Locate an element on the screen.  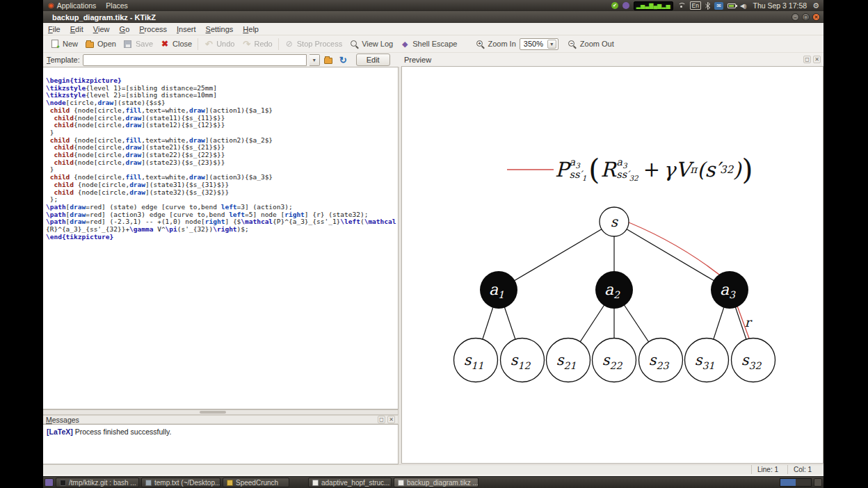
messages-dock-title: Messages is located at coordinates (63, 420).